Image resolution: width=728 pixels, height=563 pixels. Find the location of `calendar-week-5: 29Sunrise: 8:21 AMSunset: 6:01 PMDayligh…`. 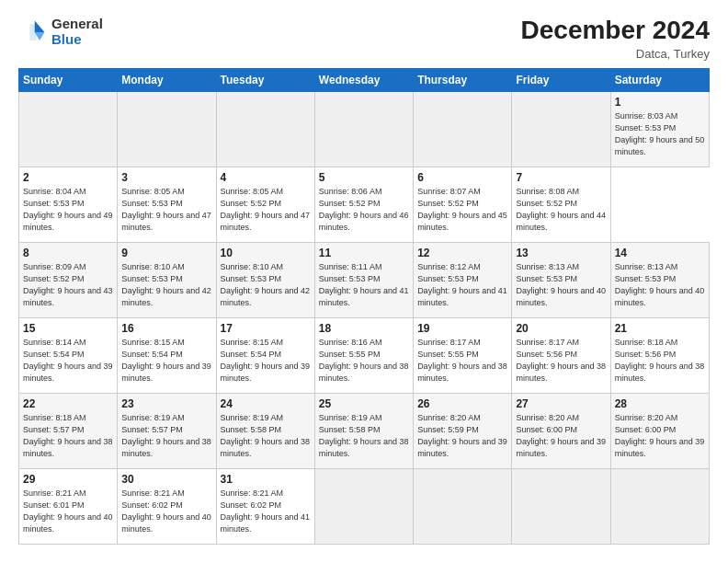

calendar-week-5: 29Sunrise: 8:21 AMSunset: 6:01 PMDayligh… is located at coordinates (364, 506).